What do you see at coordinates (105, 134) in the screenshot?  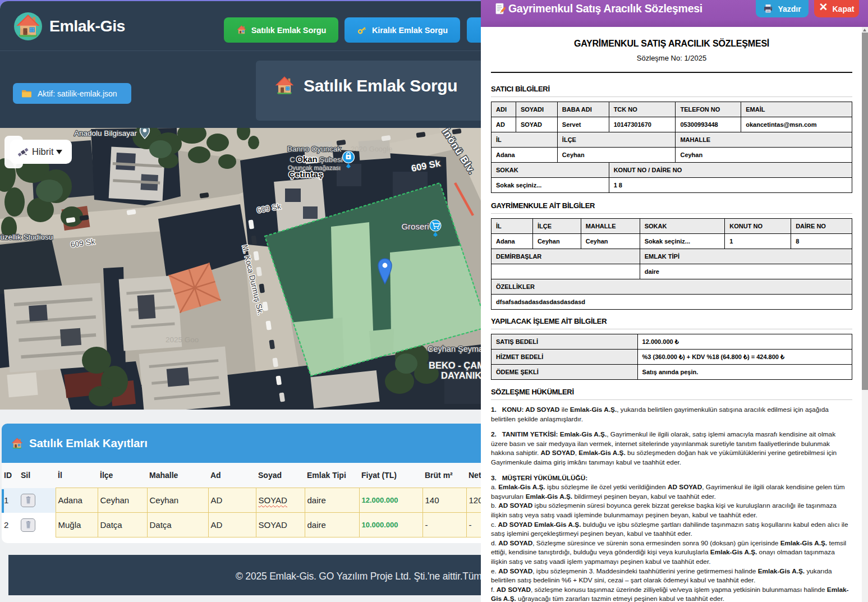 I see `svg-text: Anadolu Bilgisayar` at bounding box center [105, 134].